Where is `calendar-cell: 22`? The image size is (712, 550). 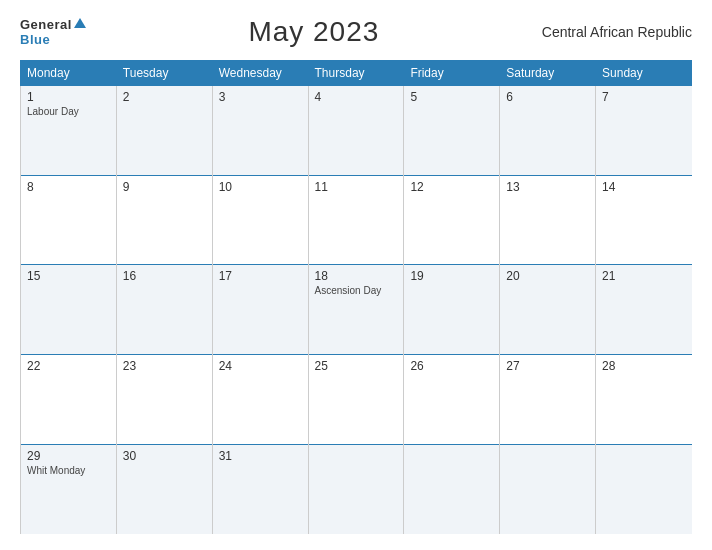
calendar-cell: 22 is located at coordinates (69, 400).